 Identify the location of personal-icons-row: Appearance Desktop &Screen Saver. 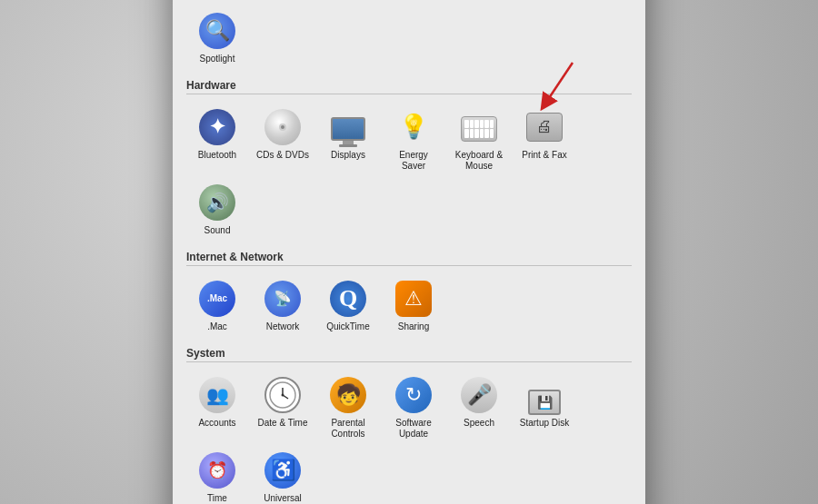
(409, 36).